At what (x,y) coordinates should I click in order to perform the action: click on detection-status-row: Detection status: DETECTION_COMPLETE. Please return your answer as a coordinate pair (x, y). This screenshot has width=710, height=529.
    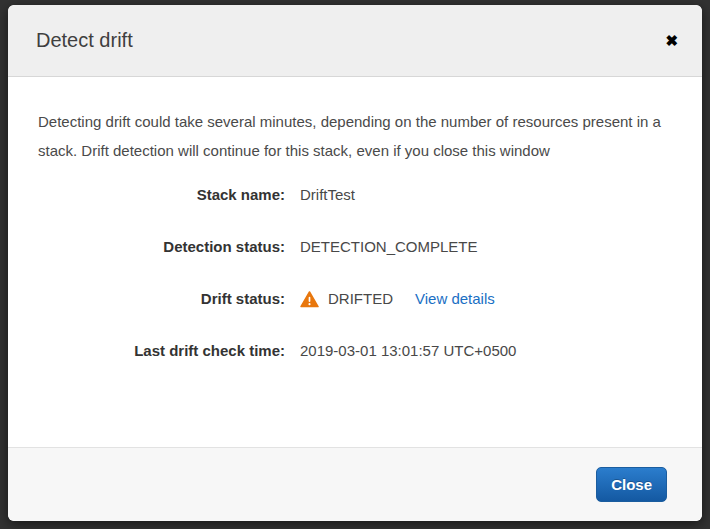
    Looking at the image, I should click on (355, 247).